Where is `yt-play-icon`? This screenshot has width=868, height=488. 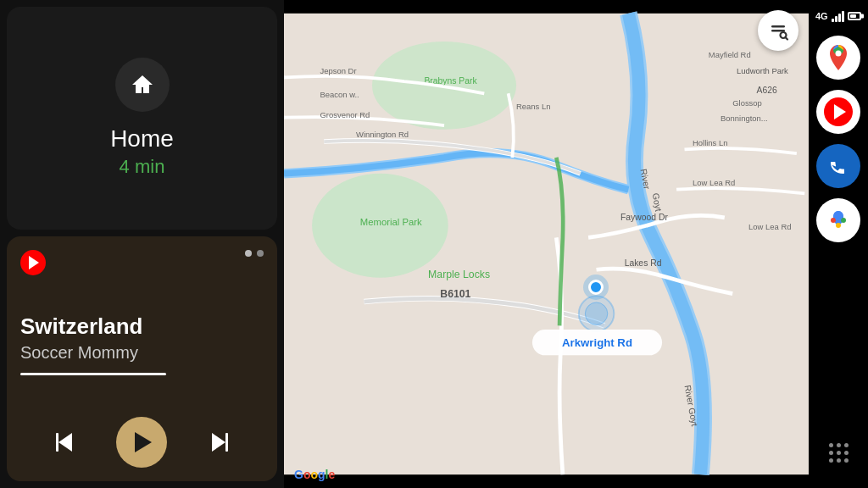 yt-play-icon is located at coordinates (34, 263).